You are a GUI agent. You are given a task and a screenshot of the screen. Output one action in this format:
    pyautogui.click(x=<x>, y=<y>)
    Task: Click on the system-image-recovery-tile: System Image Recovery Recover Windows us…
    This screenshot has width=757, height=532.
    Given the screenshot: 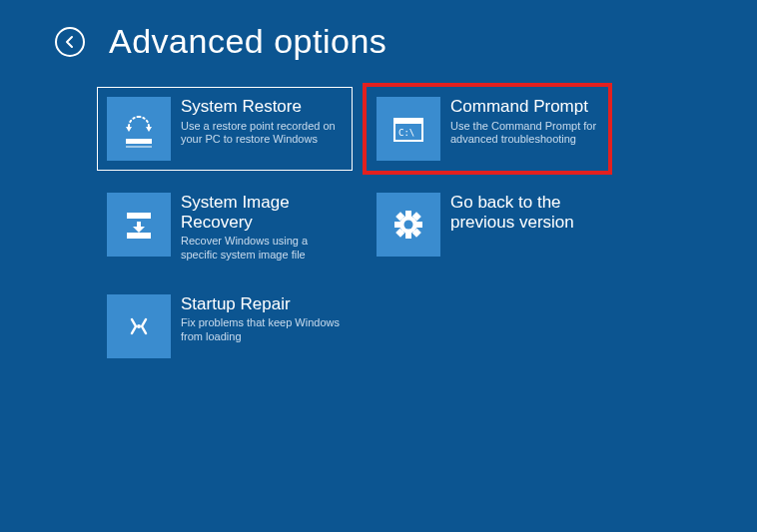 What is the action you would take?
    pyautogui.click(x=225, y=228)
    